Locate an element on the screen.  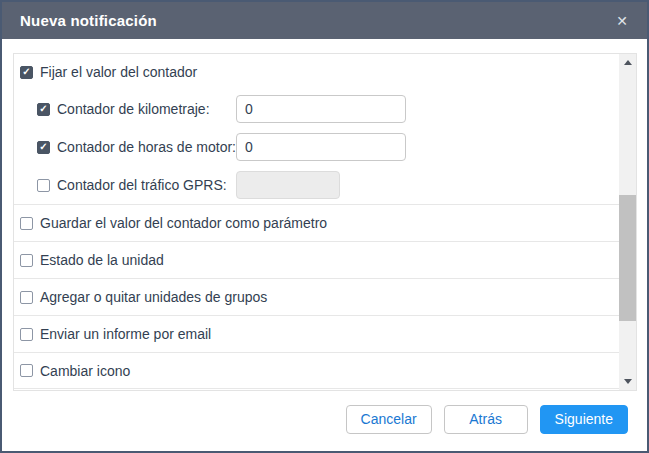
back-button: Atrás is located at coordinates (486, 420).